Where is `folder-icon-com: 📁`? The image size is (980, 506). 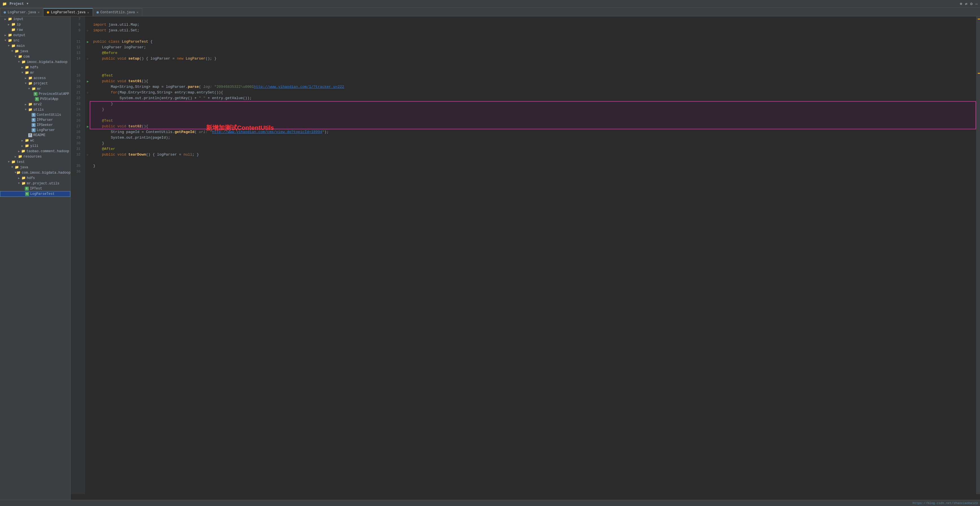
folder-icon-com: 📁 is located at coordinates (20, 56).